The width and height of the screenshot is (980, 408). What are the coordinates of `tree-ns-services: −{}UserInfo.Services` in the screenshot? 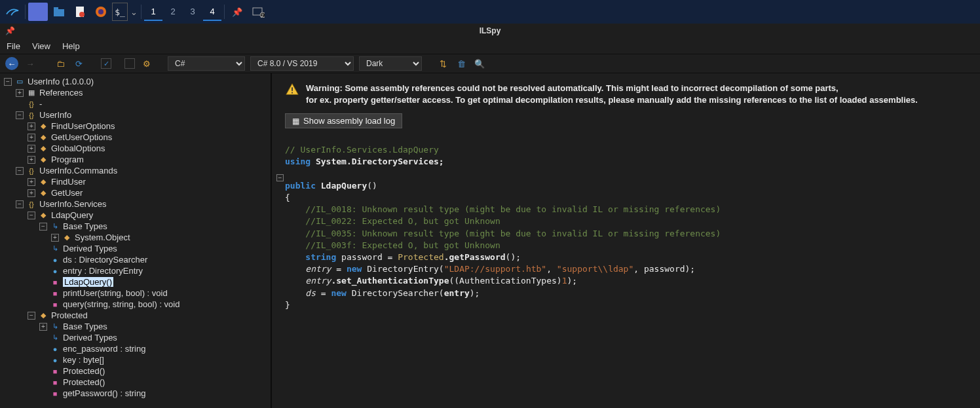 It's located at (135, 204).